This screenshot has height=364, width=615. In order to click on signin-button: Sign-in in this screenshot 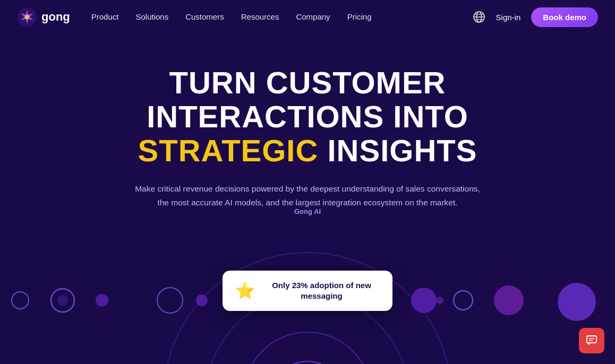, I will do `click(509, 17)`.